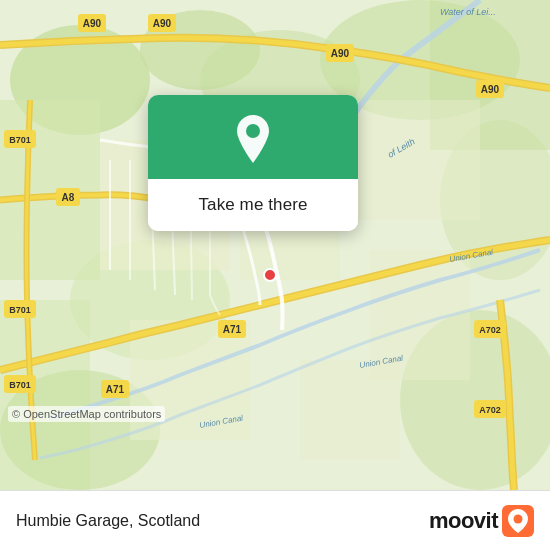 This screenshot has height=550, width=550. Describe the element at coordinates (275, 520) in the screenshot. I see `bottom-bar: Humbie Garage, Scotland moovit` at that location.